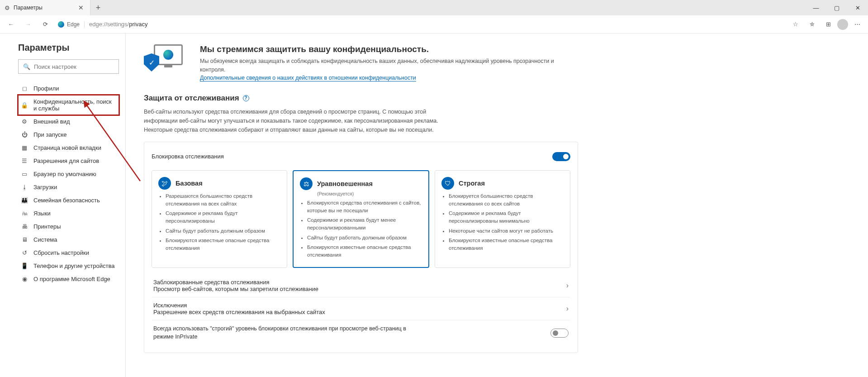  I want to click on search-icon: 🔍, so click(27, 67).